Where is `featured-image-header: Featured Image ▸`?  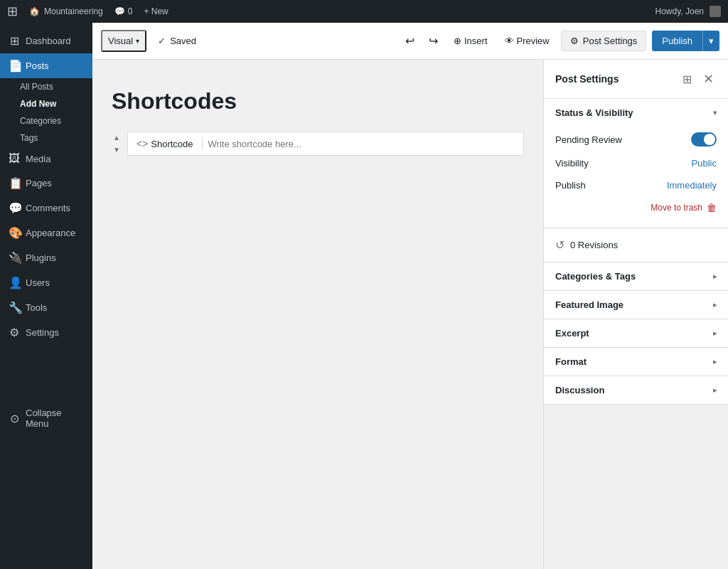 featured-image-header: Featured Image ▸ is located at coordinates (636, 304).